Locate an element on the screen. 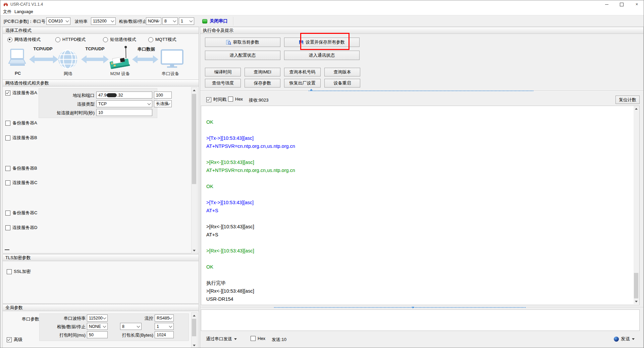 The image size is (644, 348). horizontal-splitter-bottom is located at coordinates (422, 308).